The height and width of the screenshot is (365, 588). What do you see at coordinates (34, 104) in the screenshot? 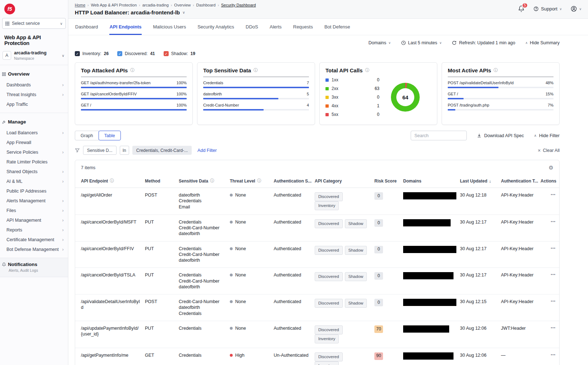
I see `sidebar-item-app-traffic: App Traffic` at bounding box center [34, 104].